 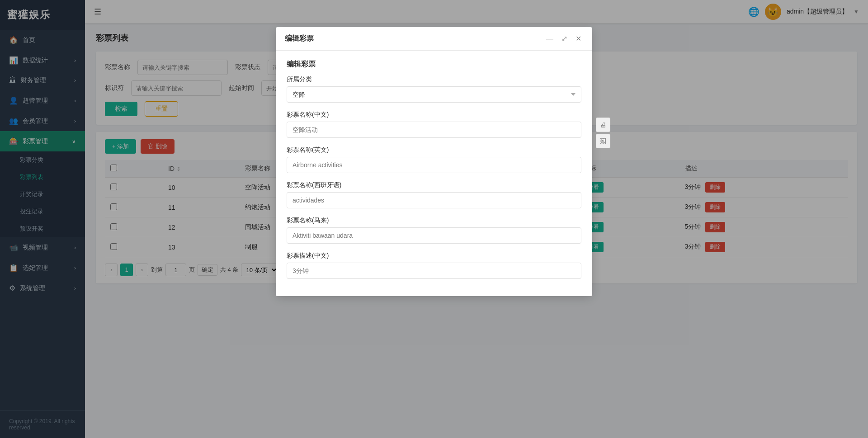 I want to click on modal-side-icons: 🖨 🖼, so click(x=603, y=133).